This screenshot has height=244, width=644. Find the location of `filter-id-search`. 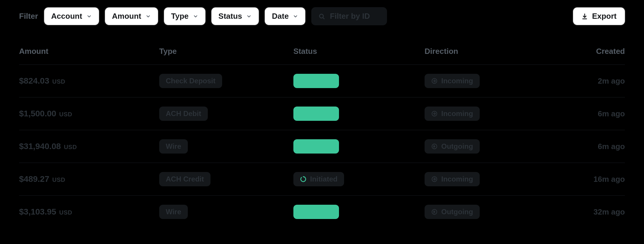

filter-id-search is located at coordinates (349, 16).